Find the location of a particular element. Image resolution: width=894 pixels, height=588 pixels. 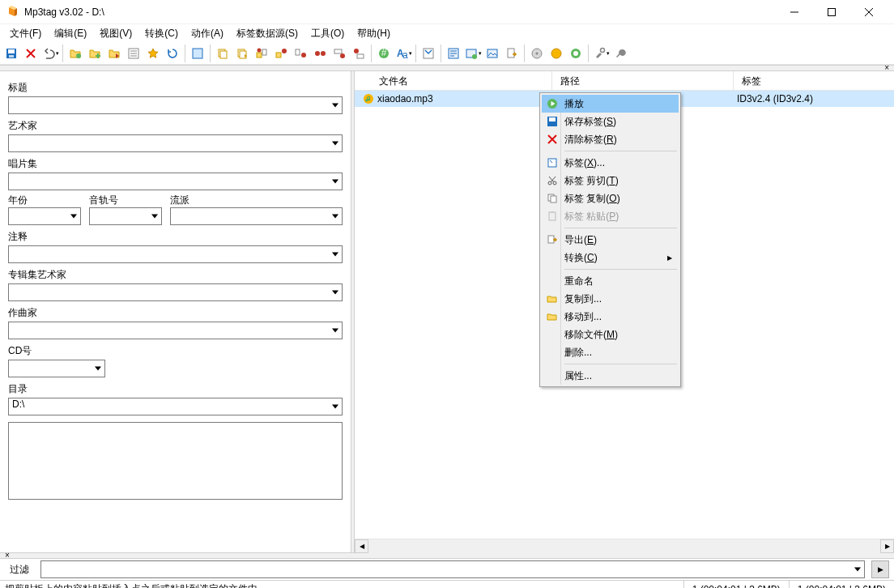

label-track: 音轨号 is located at coordinates (104, 200).